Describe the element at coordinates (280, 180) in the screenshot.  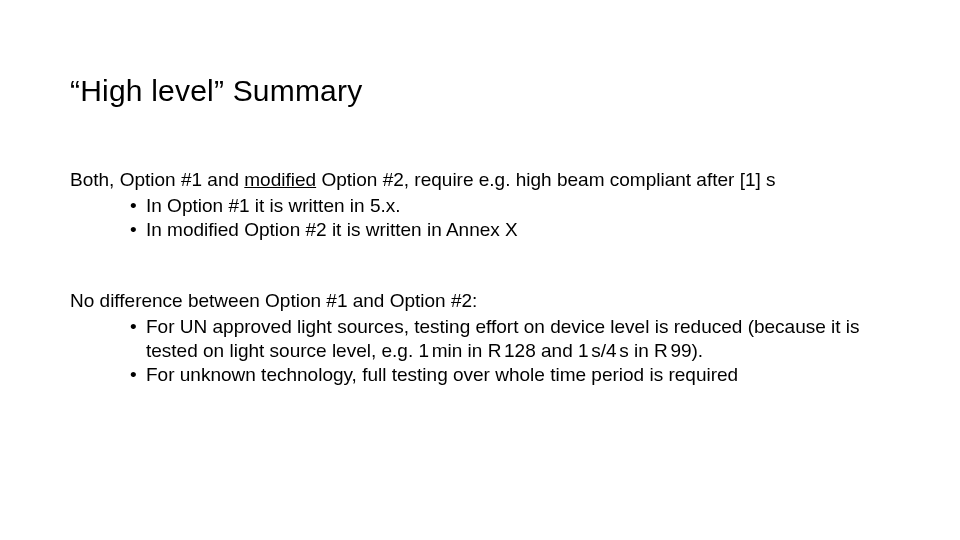
I see `underlined-word: modified` at that location.